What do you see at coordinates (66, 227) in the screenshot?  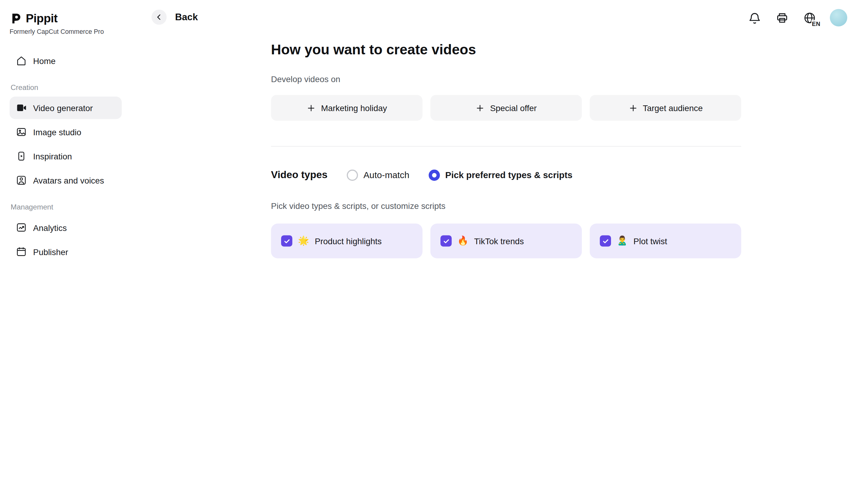 I see `sidebar-item-analytics: Analytics` at bounding box center [66, 227].